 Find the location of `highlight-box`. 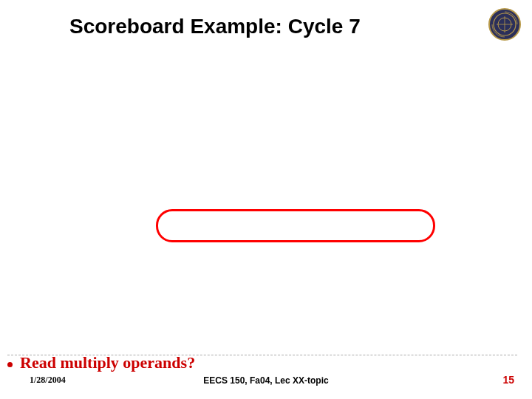

highlight-box is located at coordinates (296, 226).